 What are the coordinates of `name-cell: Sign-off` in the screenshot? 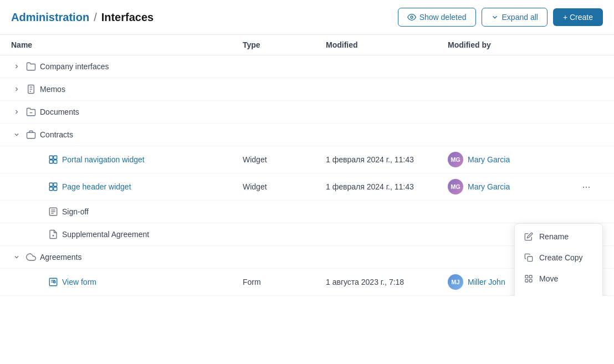 It's located at (127, 212).